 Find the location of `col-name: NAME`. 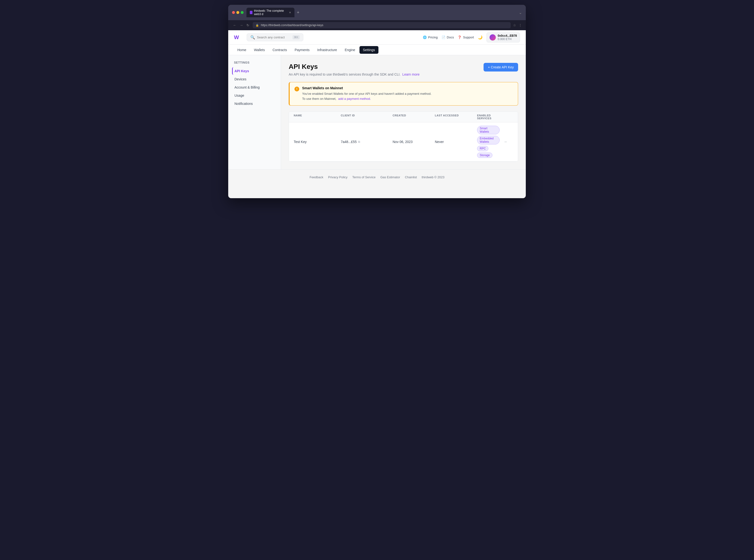

col-name: NAME is located at coordinates (315, 117).